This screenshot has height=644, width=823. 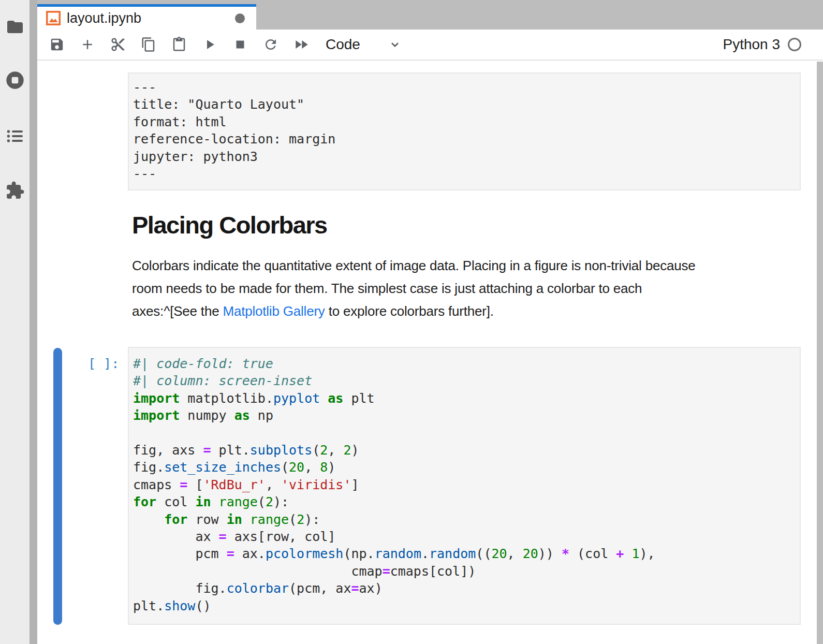 What do you see at coordinates (14, 191) in the screenshot?
I see `sidebar-item-extensions` at bounding box center [14, 191].